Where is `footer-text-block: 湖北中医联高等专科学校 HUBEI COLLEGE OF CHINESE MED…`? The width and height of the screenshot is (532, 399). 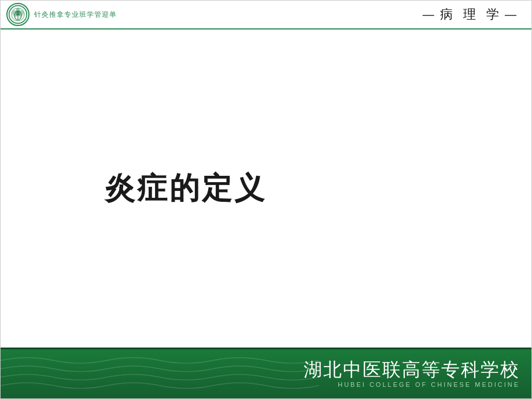
footer-text-block: 湖北中医联高等专科学校 HUBEI COLLEGE OF CHINESE MED… is located at coordinates (412, 374).